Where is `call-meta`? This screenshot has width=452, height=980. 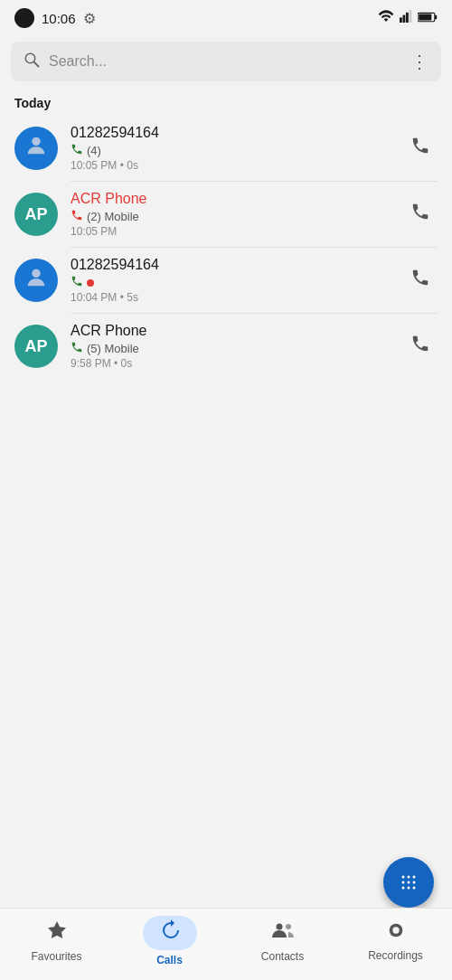
call-meta is located at coordinates (231, 282).